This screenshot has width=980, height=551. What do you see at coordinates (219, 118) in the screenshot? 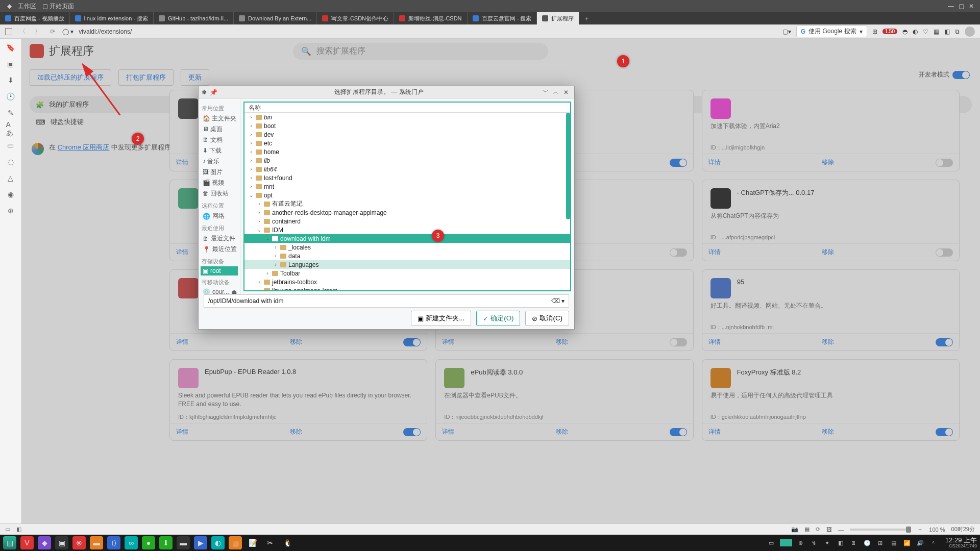
I see `place-item: 🏠 主文件夹` at bounding box center [219, 118].